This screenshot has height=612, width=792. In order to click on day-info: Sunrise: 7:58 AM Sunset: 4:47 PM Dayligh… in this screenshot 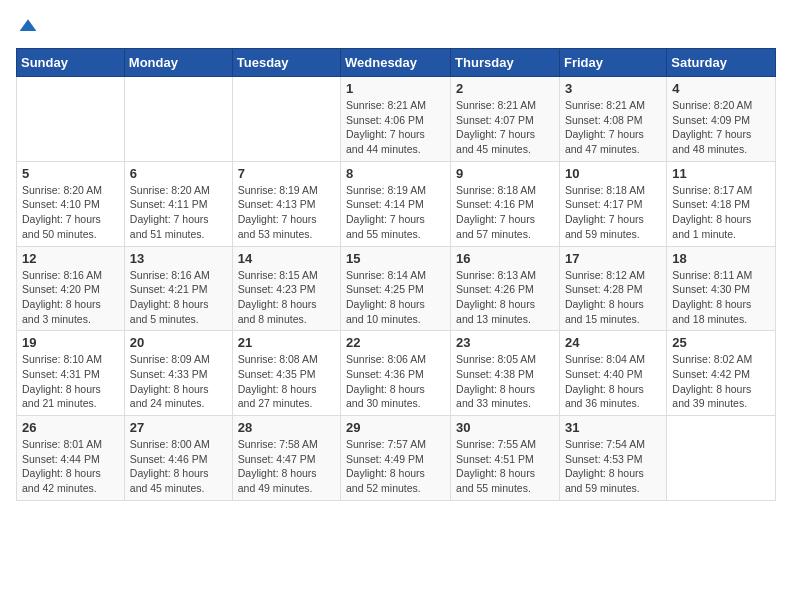, I will do `click(286, 466)`.